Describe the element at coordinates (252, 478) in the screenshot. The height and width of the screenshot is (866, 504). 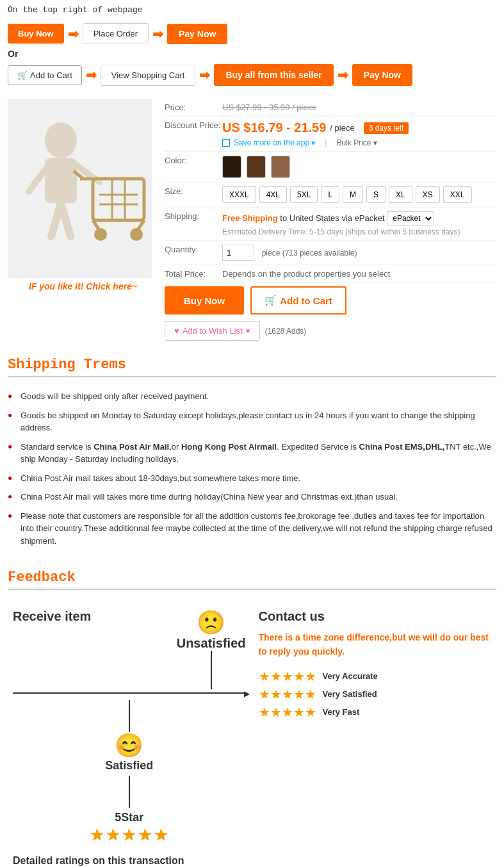
I see `shipping-term-item-3: China Post Air mail takes about 18-30day…` at that location.